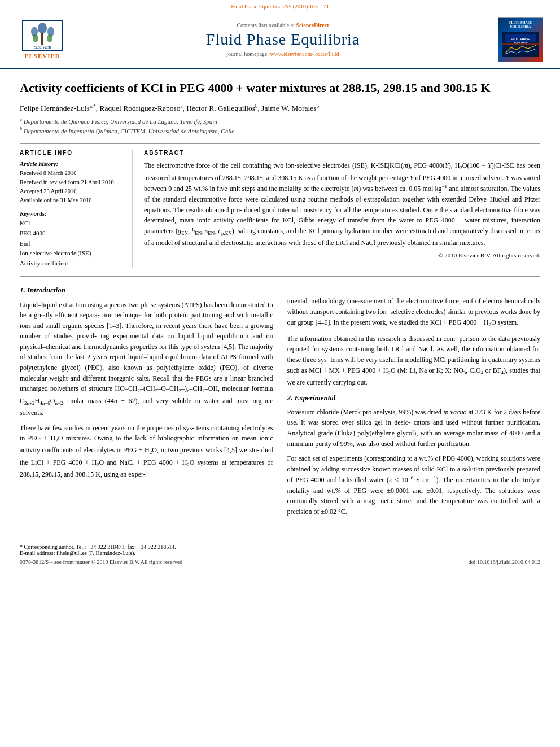  I want to click on cover-title-text: FLUID PHASE EQUILIBRIA FLUID PHASE EQUIL…, so click(520, 40).